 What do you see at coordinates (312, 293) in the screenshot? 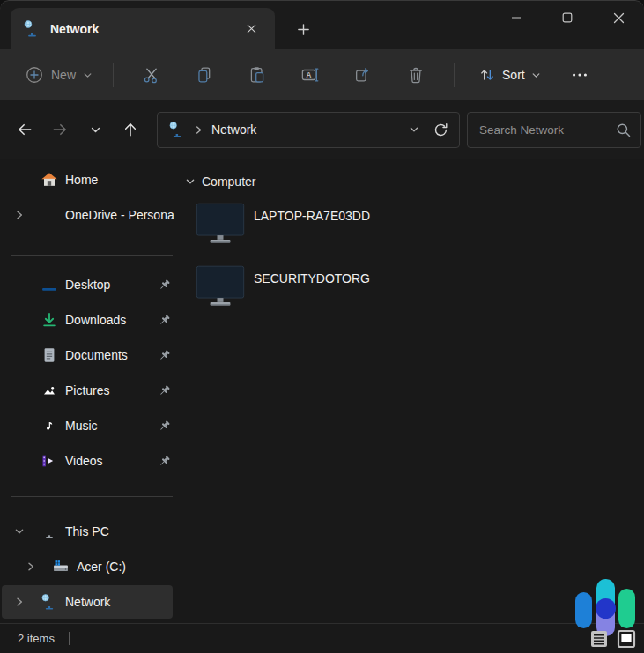
I see `computer-name: SECURITYDOTORG` at bounding box center [312, 293].